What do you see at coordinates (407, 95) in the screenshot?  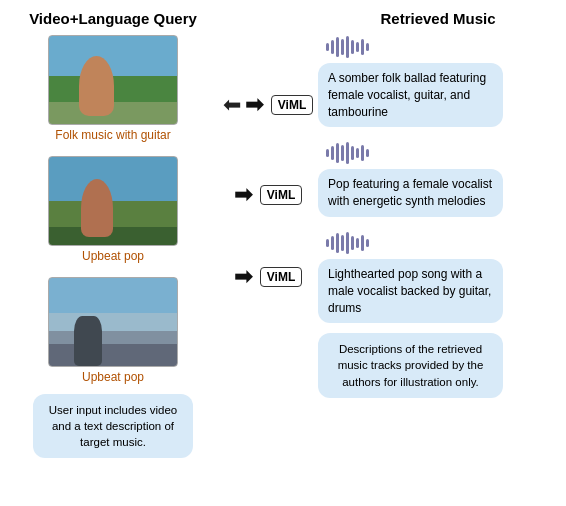 I see `result-text-1: A somber folk ballad featuring female vo…` at bounding box center [407, 95].